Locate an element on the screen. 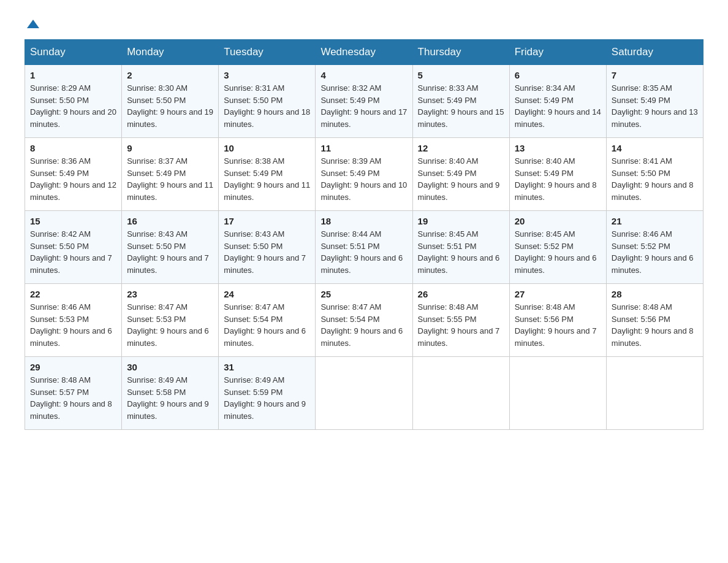 The image size is (728, 563). day-header-monday: Monday is located at coordinates (170, 53).